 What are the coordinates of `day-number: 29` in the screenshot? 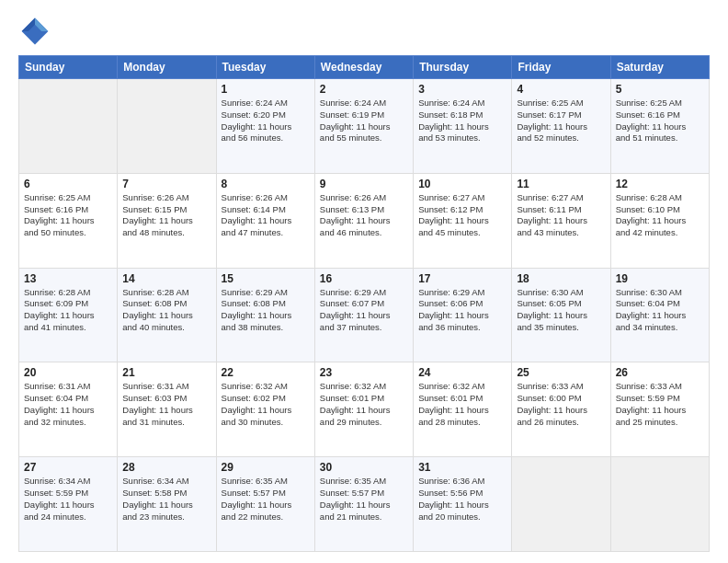 It's located at (266, 467).